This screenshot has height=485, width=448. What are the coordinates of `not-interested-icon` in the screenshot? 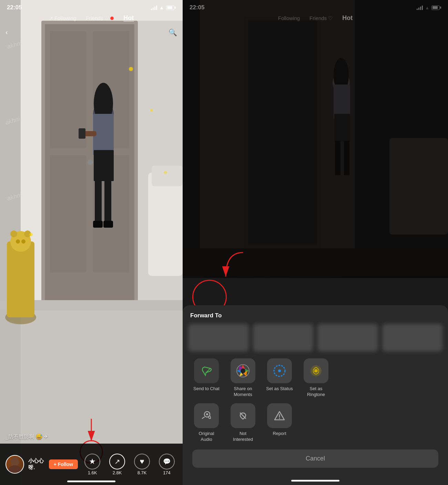 It's located at (243, 416).